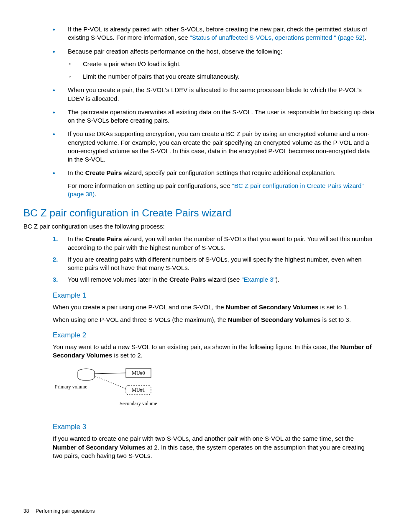 Image resolution: width=399 pixels, height=532 pixels. I want to click on link-status-unaffected: "Status of unaffected S-VOLs, operations…, so click(277, 38).